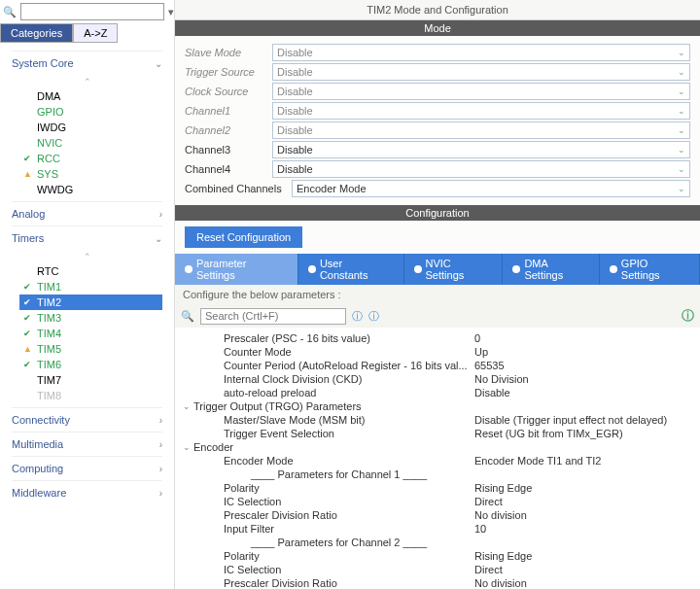 The image size is (700, 589). I want to click on param-key: IC Selection, so click(329, 502).